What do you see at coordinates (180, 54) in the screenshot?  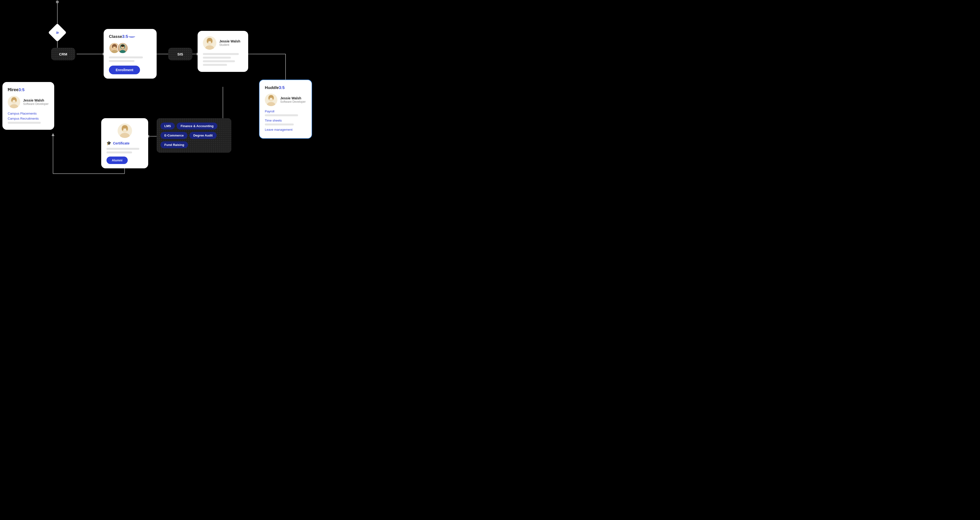 I see `sis-label: SIS` at bounding box center [180, 54].